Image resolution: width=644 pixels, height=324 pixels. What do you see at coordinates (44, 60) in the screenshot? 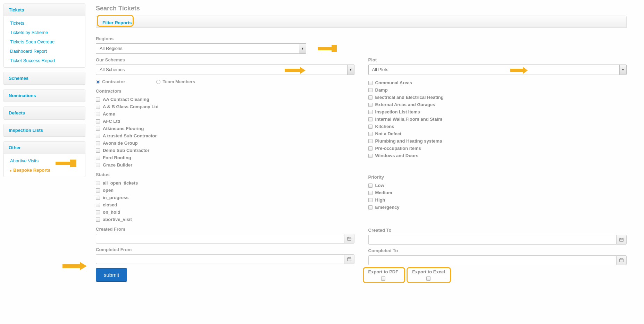
I see `sidebar-item-ticket-success-report: Ticket Success Report` at bounding box center [44, 60].